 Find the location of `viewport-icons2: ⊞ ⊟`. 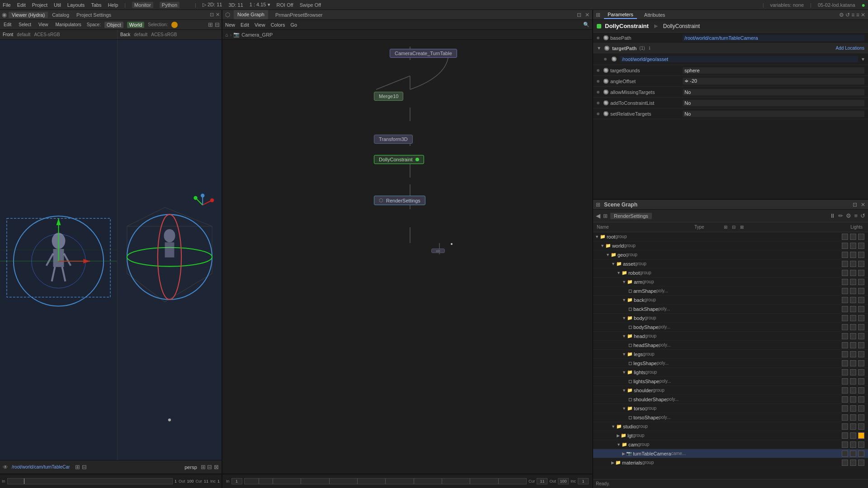

viewport-icons2: ⊞ ⊟ is located at coordinates (81, 467).